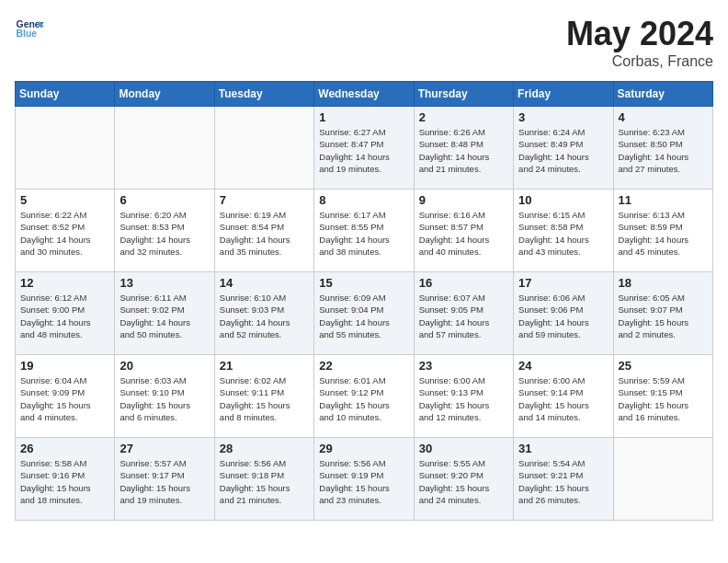 The height and width of the screenshot is (563, 728). Describe the element at coordinates (164, 449) in the screenshot. I see `day-number: 27` at that location.